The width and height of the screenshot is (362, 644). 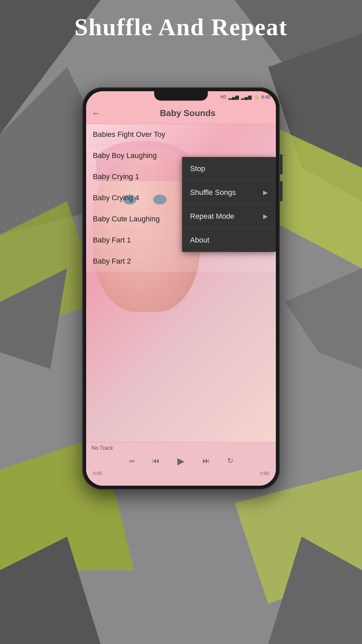 What do you see at coordinates (181, 28) in the screenshot?
I see `page-title: Shuffle And Repeat` at bounding box center [181, 28].